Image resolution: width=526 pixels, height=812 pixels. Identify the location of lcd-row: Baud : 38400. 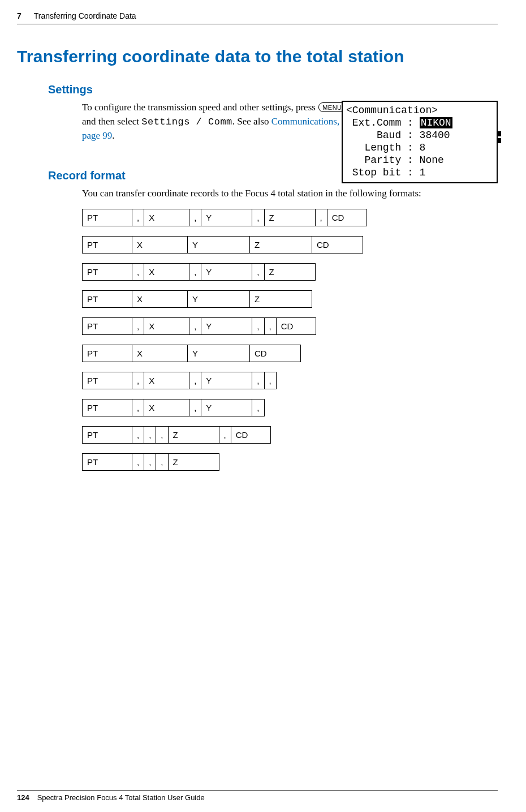
(420, 135).